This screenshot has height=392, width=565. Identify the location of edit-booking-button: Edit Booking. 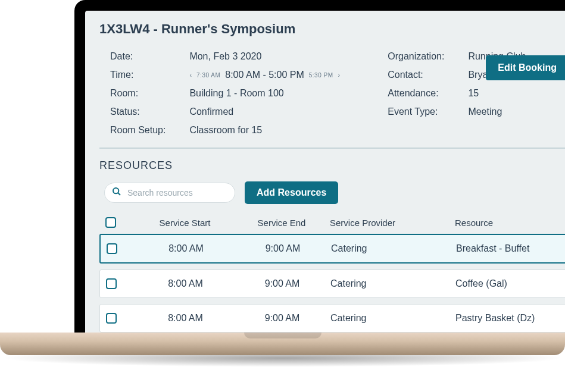
(525, 68).